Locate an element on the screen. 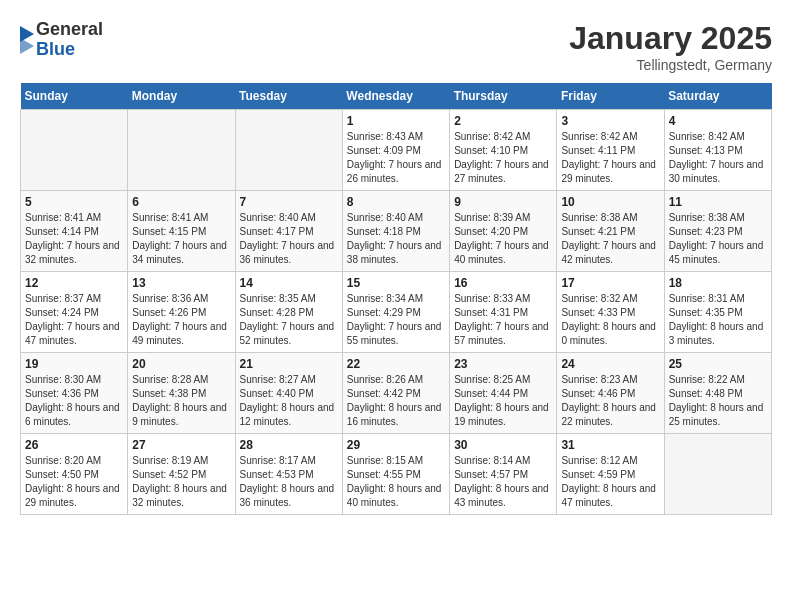  calendar-cell: 7Sunrise: 8:40 AM Sunset: 4:17 PM Daylig… is located at coordinates (288, 232).